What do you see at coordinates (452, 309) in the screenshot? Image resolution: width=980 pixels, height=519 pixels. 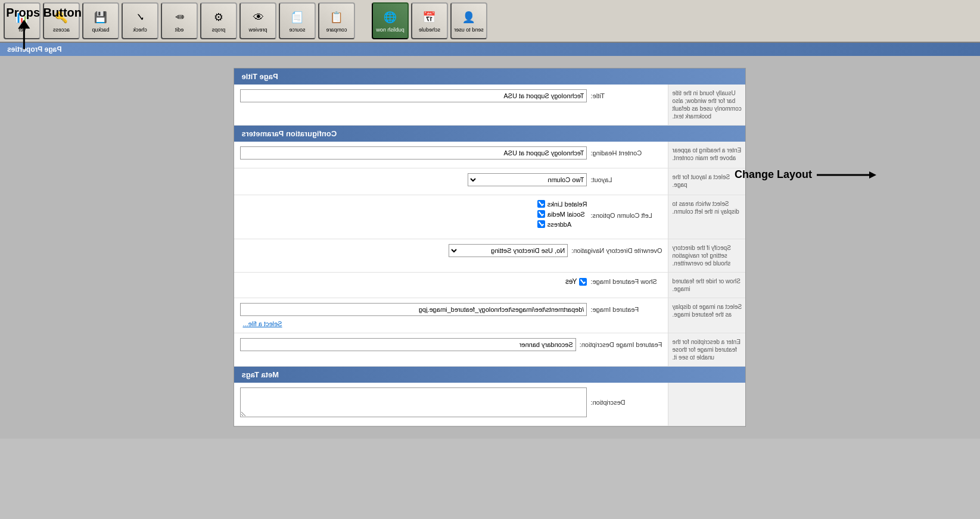 I see `featured-image-field-row: Featured Image:` at bounding box center [452, 309].